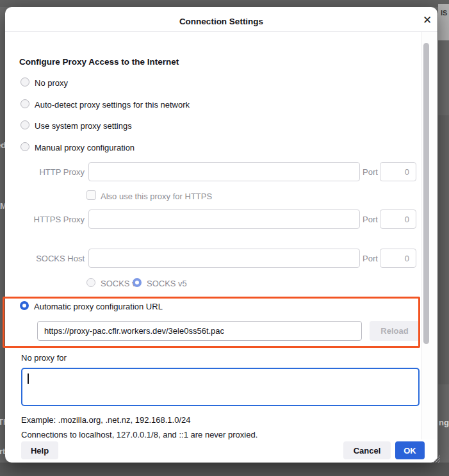 The width and height of the screenshot is (449, 476). What do you see at coordinates (222, 22) in the screenshot?
I see `dialog-title: Connection Settings` at bounding box center [222, 22].